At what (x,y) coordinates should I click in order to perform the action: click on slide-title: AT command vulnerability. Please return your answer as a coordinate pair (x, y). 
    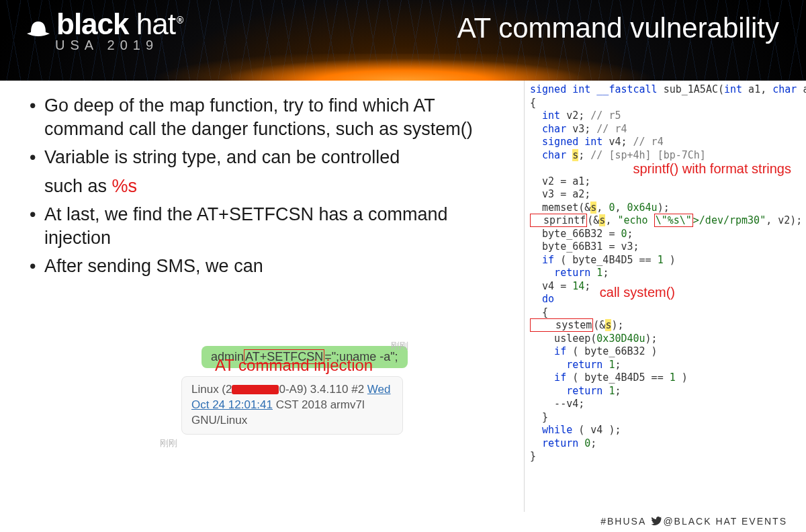
    Looking at the image, I should click on (618, 28).